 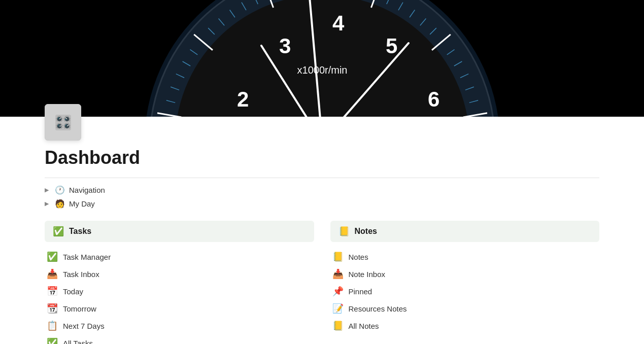 I want to click on resources-notes-item: 📝 Resources Notes, so click(x=465, y=308).